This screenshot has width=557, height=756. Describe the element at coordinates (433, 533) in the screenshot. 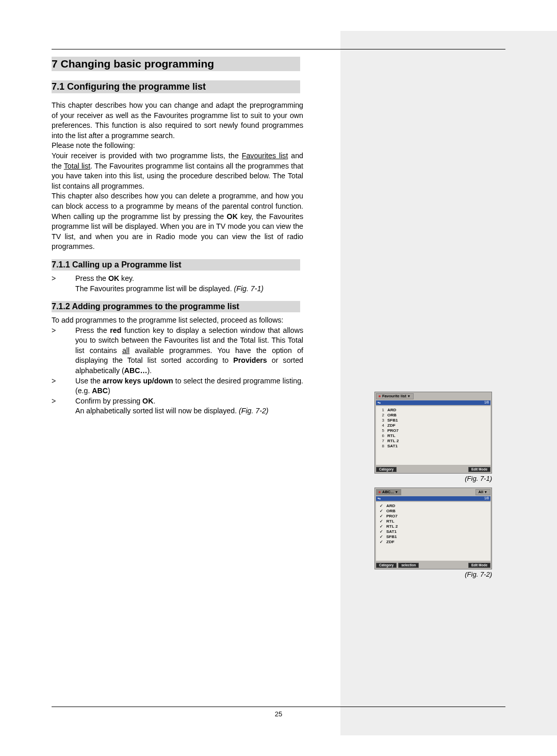

I see `figure-7-2: ABC...▾ All▾ ▾▴1/8 ✓ARD✓ORB✓PRO7✓RTL✓RTL…` at that location.